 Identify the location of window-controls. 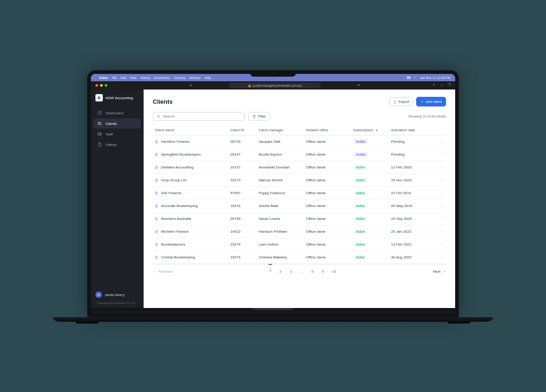
(101, 85).